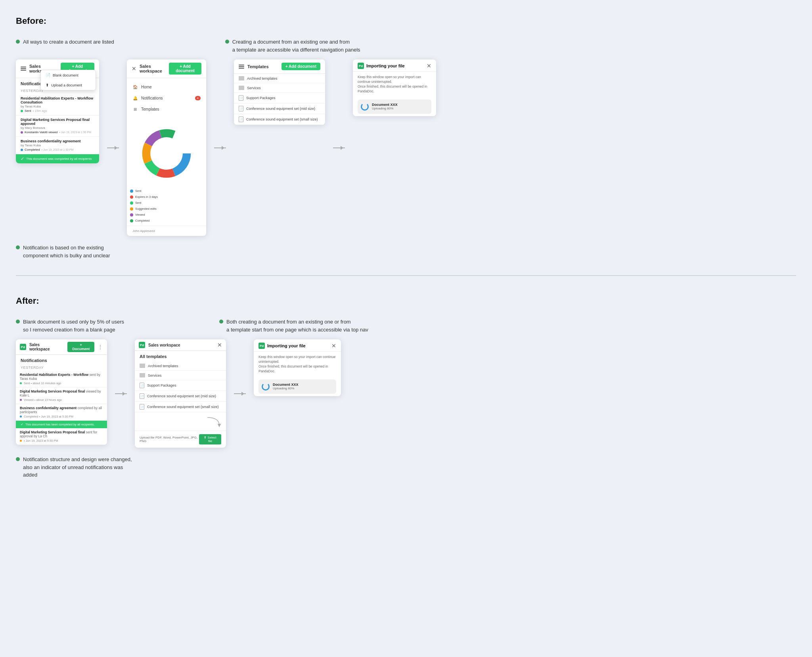  I want to click on legend-dot-completed, so click(132, 221).